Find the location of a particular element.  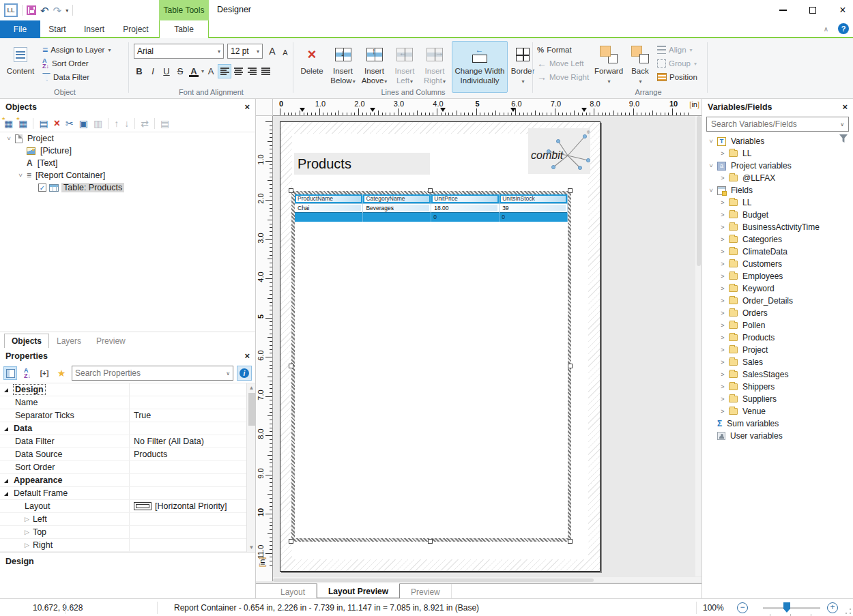

property-row: Sort Order is located at coordinates (128, 468).